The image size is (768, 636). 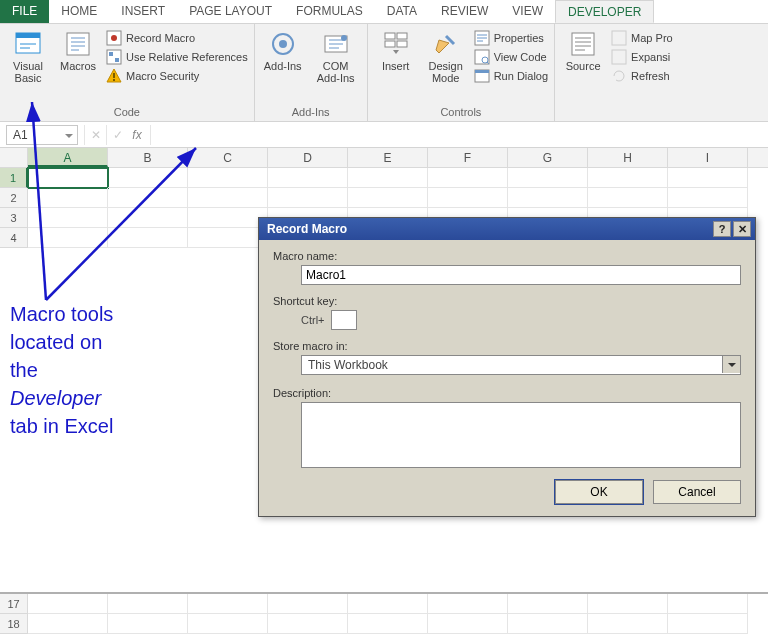 What do you see at coordinates (14, 178) in the screenshot?
I see `row-header: 1` at bounding box center [14, 178].